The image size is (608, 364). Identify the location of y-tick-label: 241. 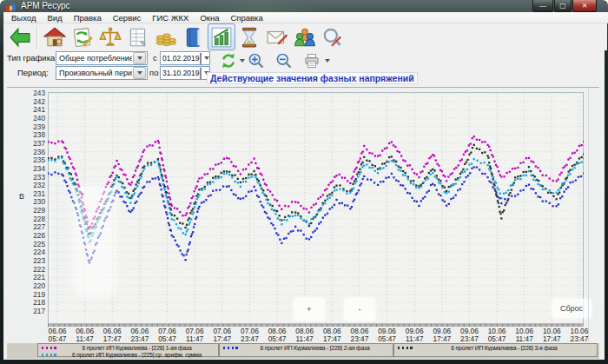
(36, 109).